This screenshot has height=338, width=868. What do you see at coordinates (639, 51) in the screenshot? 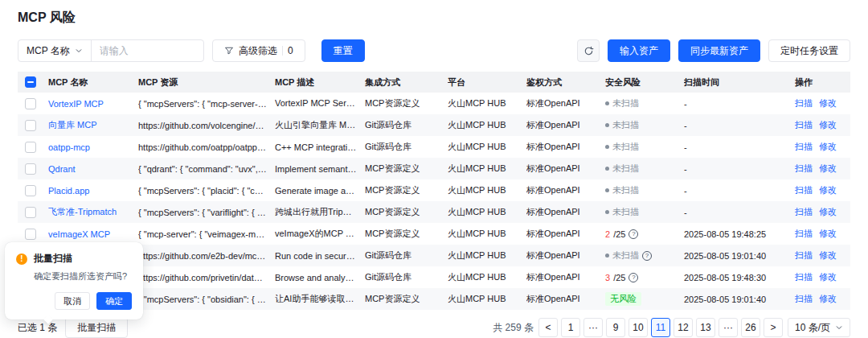
I see `import-asset-button: 输入资产` at bounding box center [639, 51].